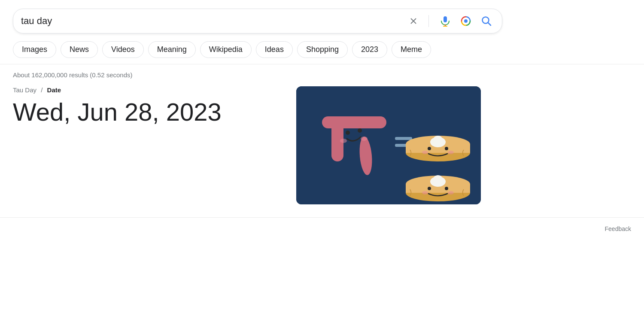  I want to click on chip-wikipedia: Wikipedia, so click(226, 50).